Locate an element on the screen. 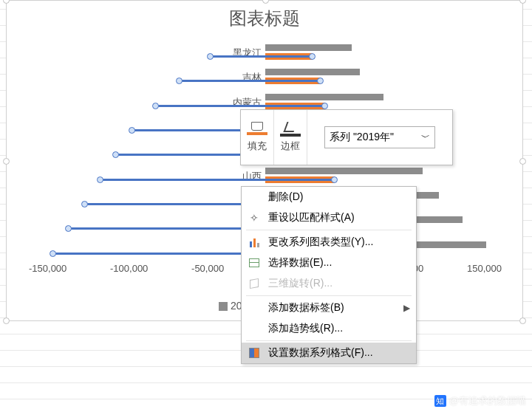 The height and width of the screenshot is (412, 532). selection-handle-sw is located at coordinates (6, 320).